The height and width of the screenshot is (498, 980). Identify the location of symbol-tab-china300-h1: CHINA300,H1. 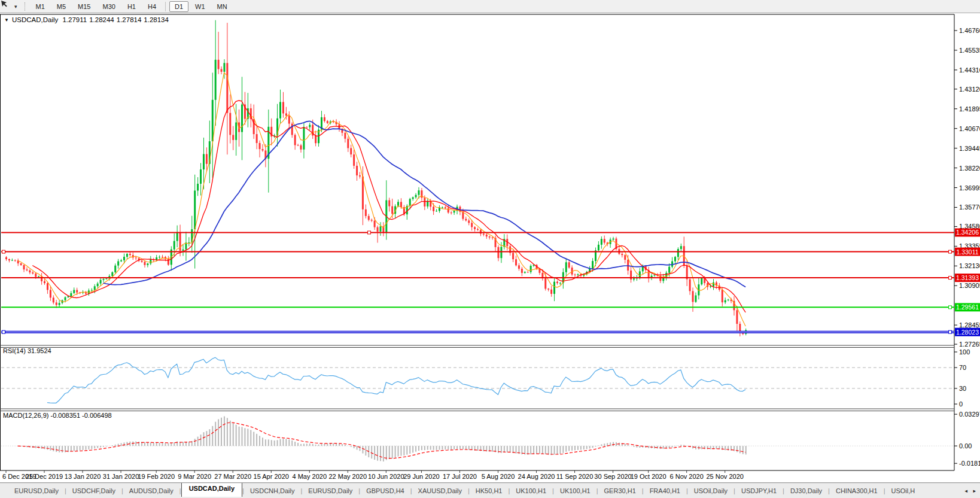
(857, 491).